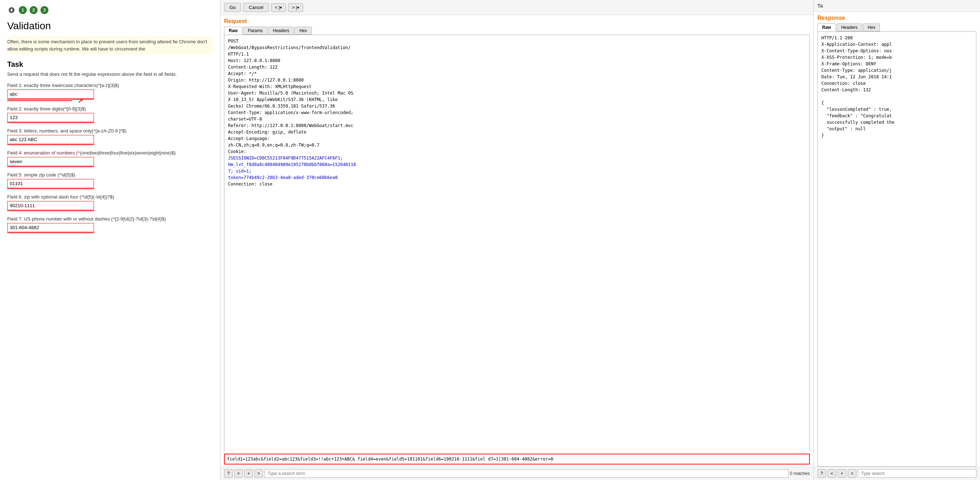 The width and height of the screenshot is (980, 480). I want to click on go-button: Go, so click(233, 8).